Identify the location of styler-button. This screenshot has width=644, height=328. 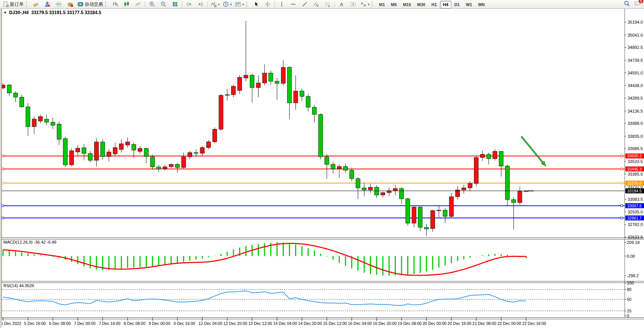
(36, 4).